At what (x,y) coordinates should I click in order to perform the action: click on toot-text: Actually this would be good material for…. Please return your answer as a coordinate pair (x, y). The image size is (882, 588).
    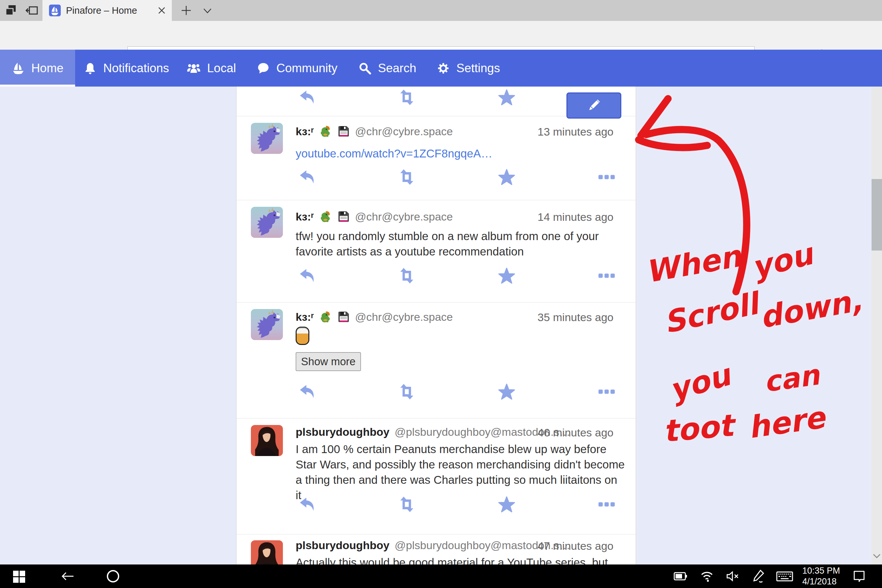
    Looking at the image, I should click on (460, 560).